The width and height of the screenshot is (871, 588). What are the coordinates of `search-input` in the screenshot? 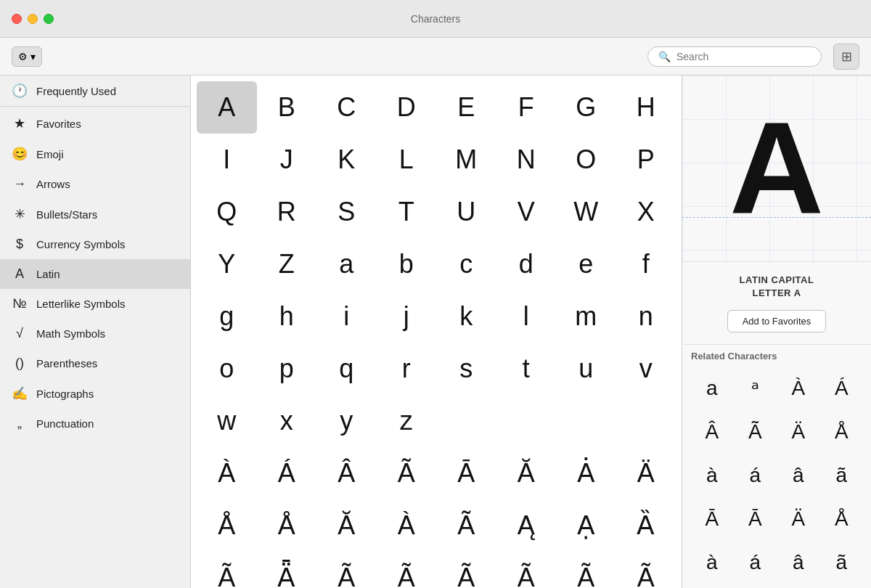 It's located at (743, 57).